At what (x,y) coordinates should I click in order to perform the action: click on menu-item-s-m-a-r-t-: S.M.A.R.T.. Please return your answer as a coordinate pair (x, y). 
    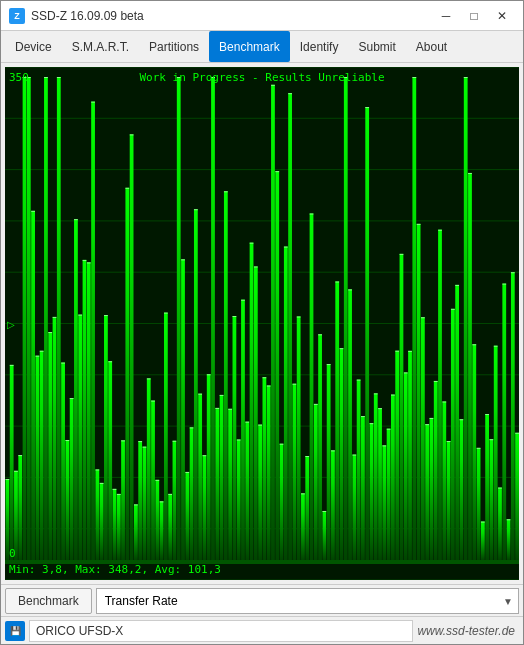
    Looking at the image, I should click on (100, 46).